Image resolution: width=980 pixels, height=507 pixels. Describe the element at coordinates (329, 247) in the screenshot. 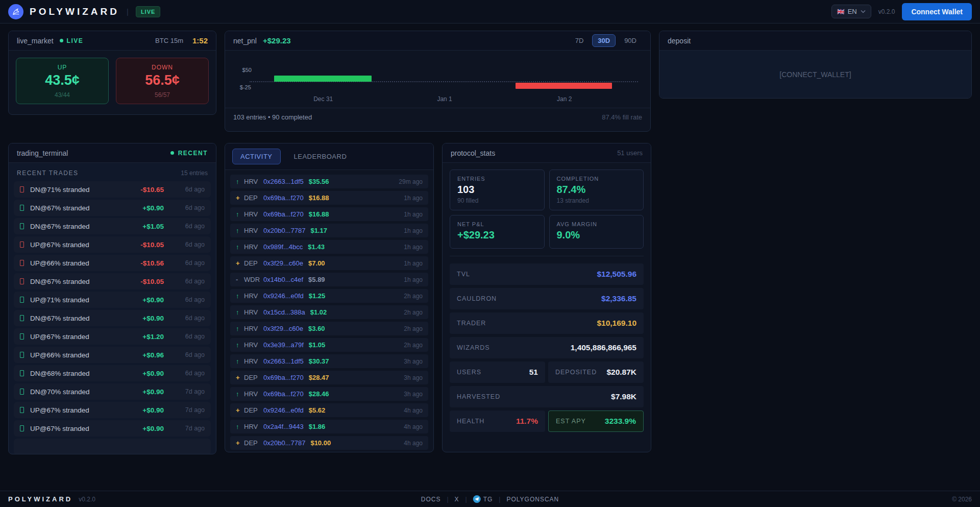

I see `activity-row: ↑ HRV 0x989f...4bcc $1.43 1h ago` at that location.